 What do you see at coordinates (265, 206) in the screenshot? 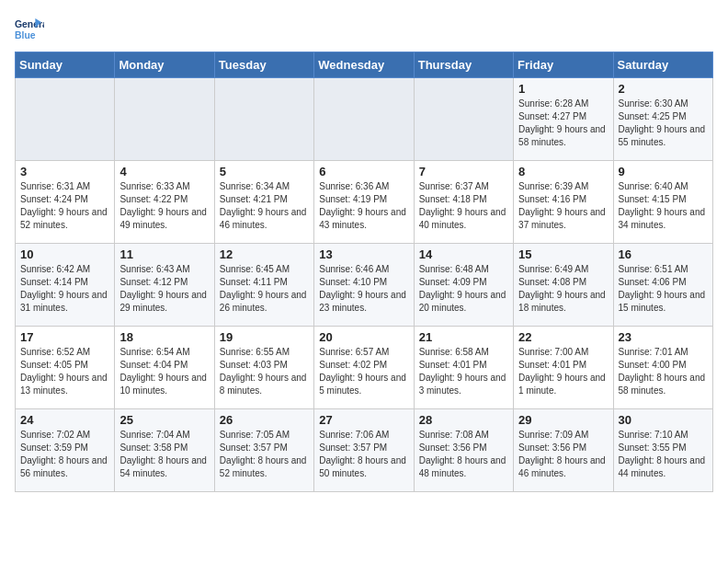
I see `cell-info: Sunrise: 6:34 AMSunset: 4:21 PMDaylight:…` at bounding box center [265, 206].